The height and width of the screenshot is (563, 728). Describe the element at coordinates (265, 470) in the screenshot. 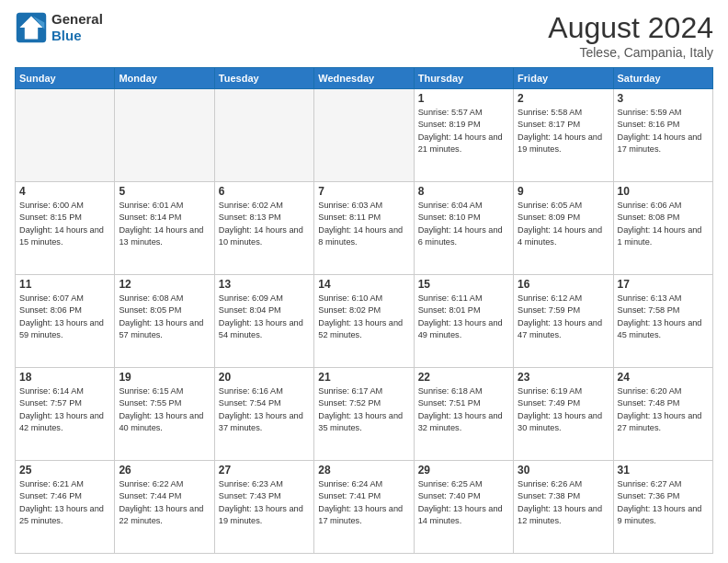

I see `day-number: 27` at that location.